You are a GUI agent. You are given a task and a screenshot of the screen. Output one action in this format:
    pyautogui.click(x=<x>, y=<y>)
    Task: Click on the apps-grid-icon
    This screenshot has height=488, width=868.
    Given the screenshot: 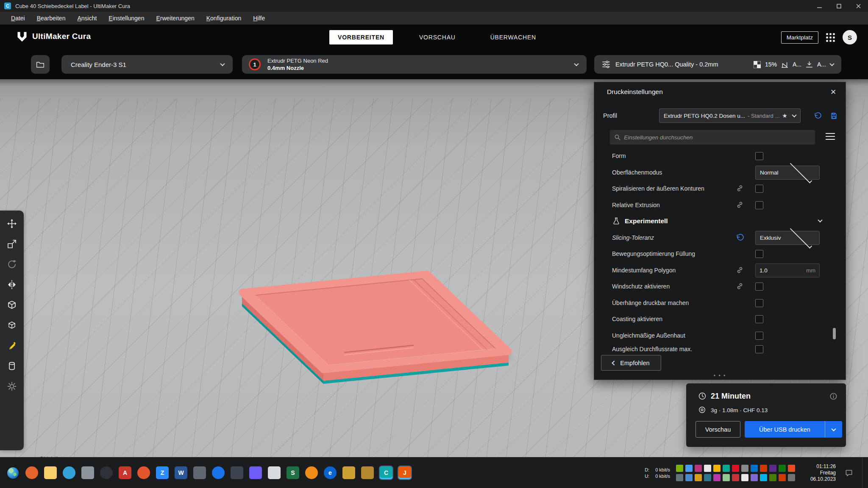 What is the action you would take?
    pyautogui.click(x=831, y=37)
    